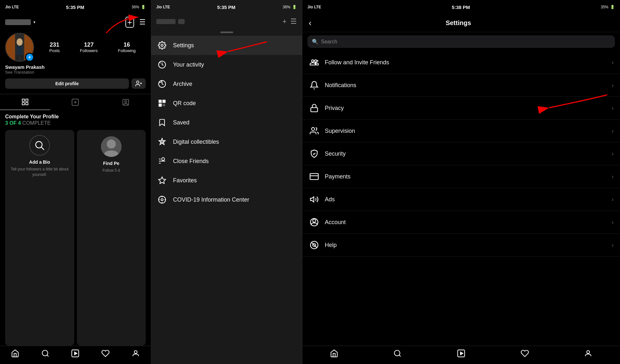 Image resolution: width=620 pixels, height=364 pixels. I want to click on tab-reels, so click(75, 102).